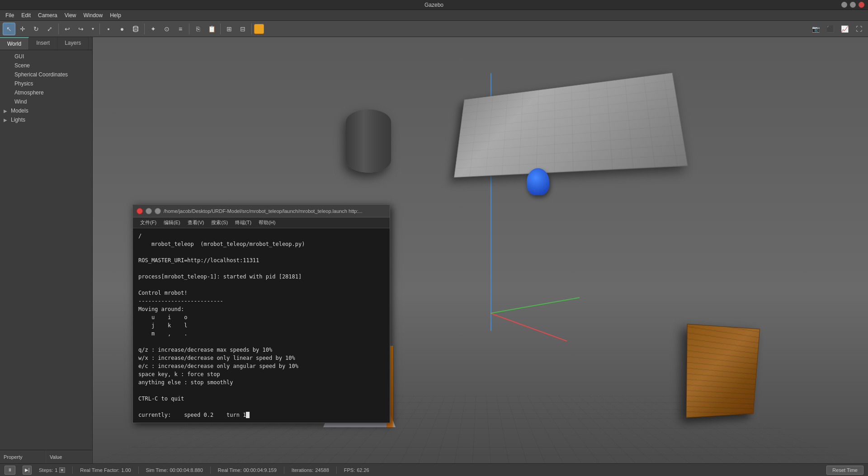 This screenshot has height=476, width=868. What do you see at coordinates (853, 5) in the screenshot?
I see `window-controls` at bounding box center [853, 5].